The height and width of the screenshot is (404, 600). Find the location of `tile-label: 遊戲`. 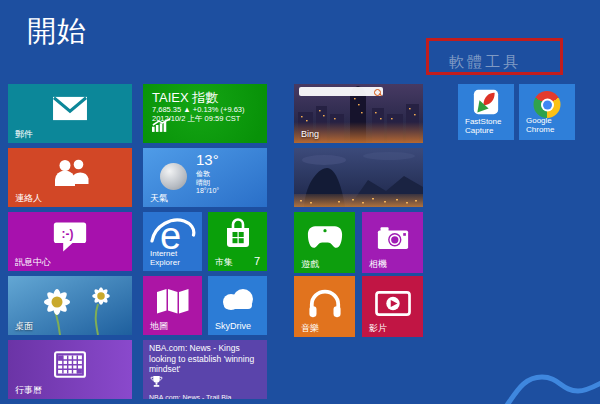

tile-label: 遊戲 is located at coordinates (310, 264).